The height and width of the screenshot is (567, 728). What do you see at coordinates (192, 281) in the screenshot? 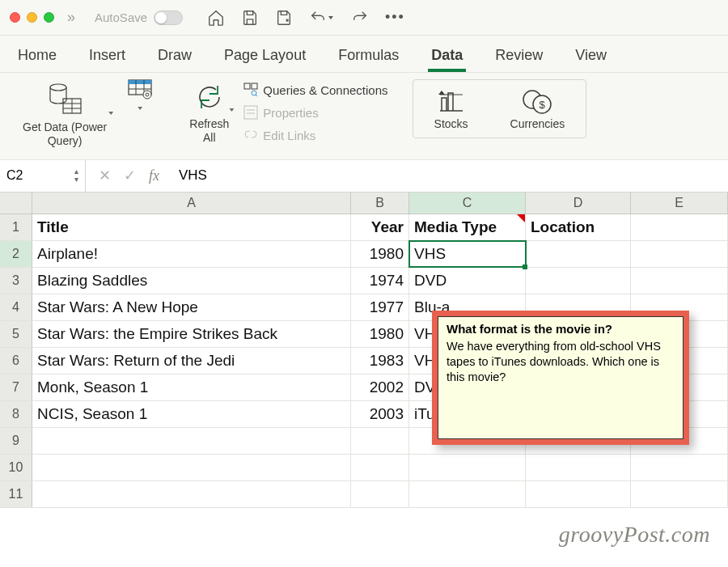
I see `cell: Blazing Saddles` at bounding box center [192, 281].